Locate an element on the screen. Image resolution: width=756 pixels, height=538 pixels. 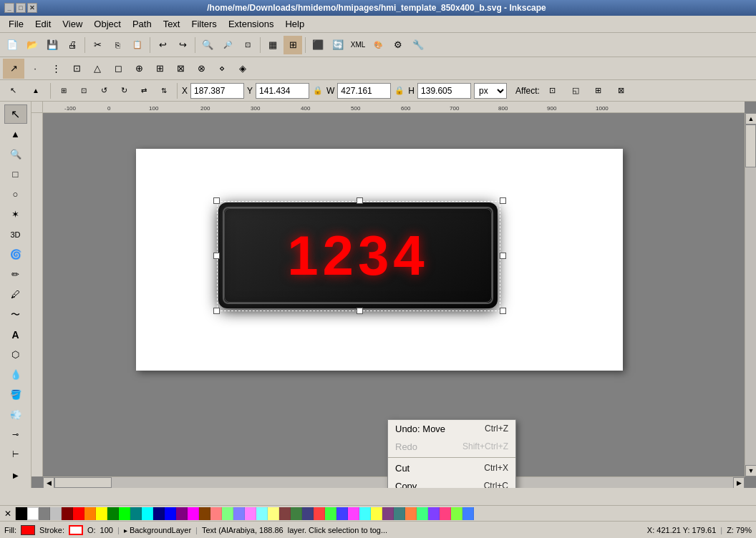
affect-stroke: ◱ is located at coordinates (576, 91).